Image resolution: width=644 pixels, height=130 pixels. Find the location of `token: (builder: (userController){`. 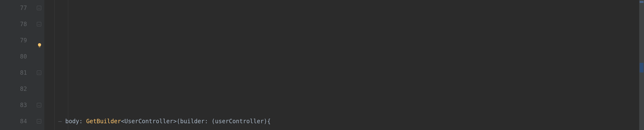

token: (builder: (userController){ is located at coordinates (224, 121).